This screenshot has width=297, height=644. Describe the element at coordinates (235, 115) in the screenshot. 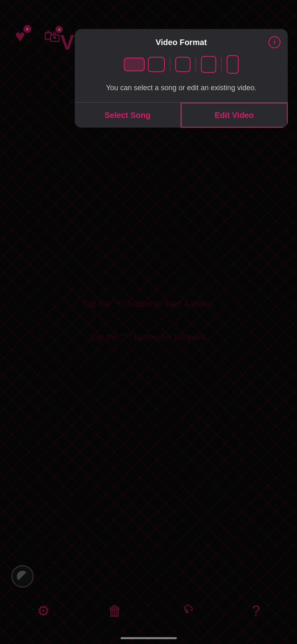

I see `edit-video-button: Edit Video` at that location.